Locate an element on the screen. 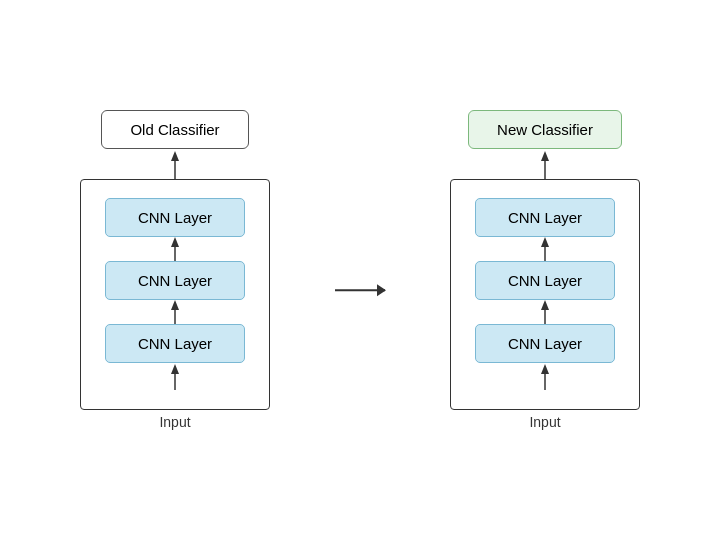 This screenshot has height=540, width=720. old-cnn-layer-1: CNN Layer is located at coordinates (175, 218).